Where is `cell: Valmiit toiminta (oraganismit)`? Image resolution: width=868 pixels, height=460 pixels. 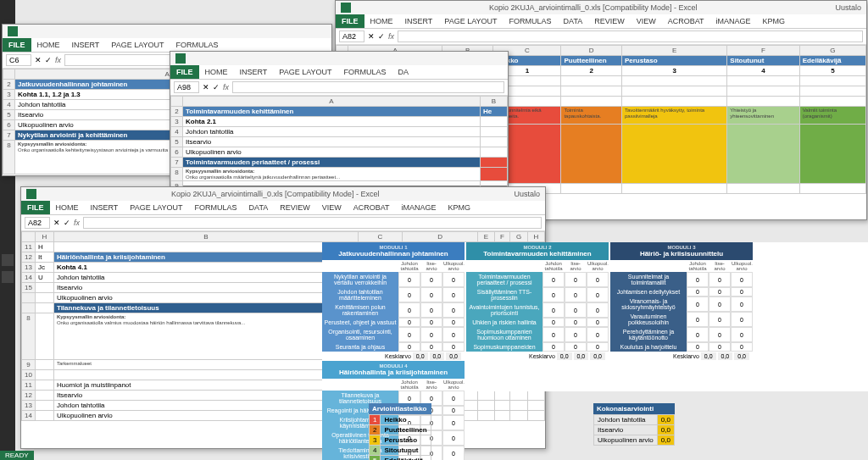 cell: Valmiit toiminta (oraganismit) is located at coordinates (832, 115).